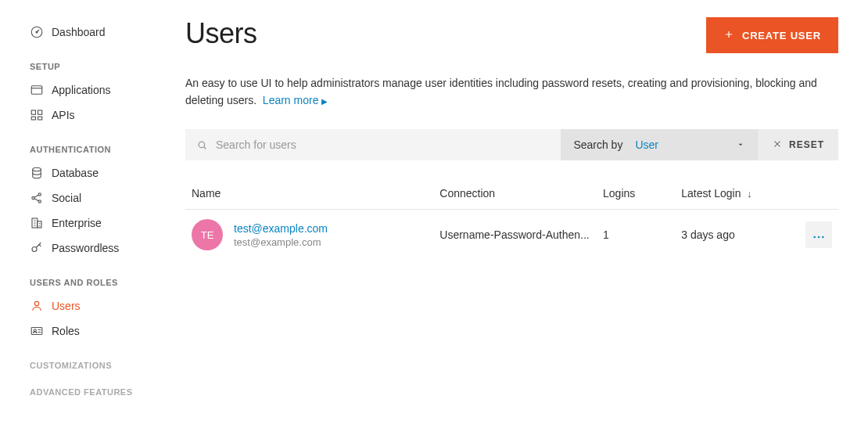 This screenshot has width=868, height=446. Describe the element at coordinates (741, 145) in the screenshot. I see `caret-down-icon` at that location.